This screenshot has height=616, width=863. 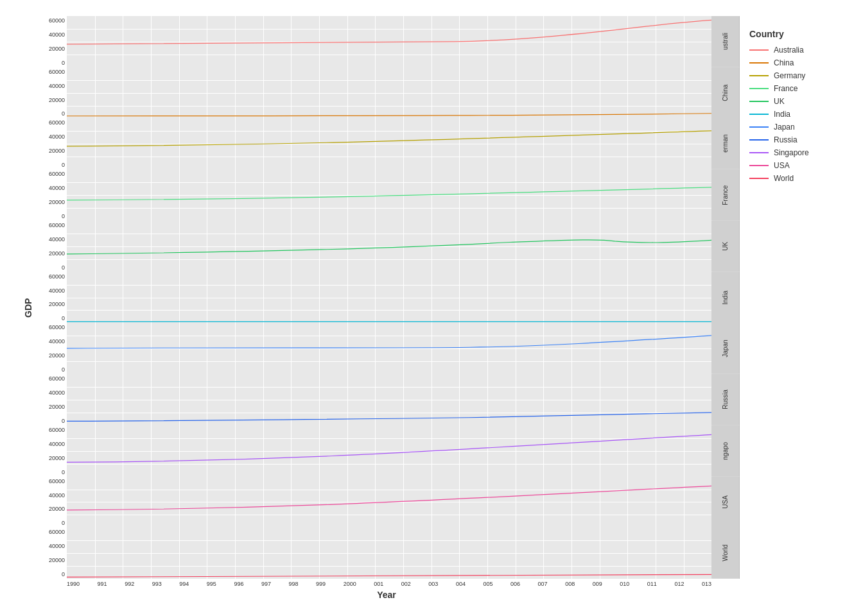 What do you see at coordinates (726, 400) in the screenshot?
I see `panel-label: Russia` at bounding box center [726, 400].